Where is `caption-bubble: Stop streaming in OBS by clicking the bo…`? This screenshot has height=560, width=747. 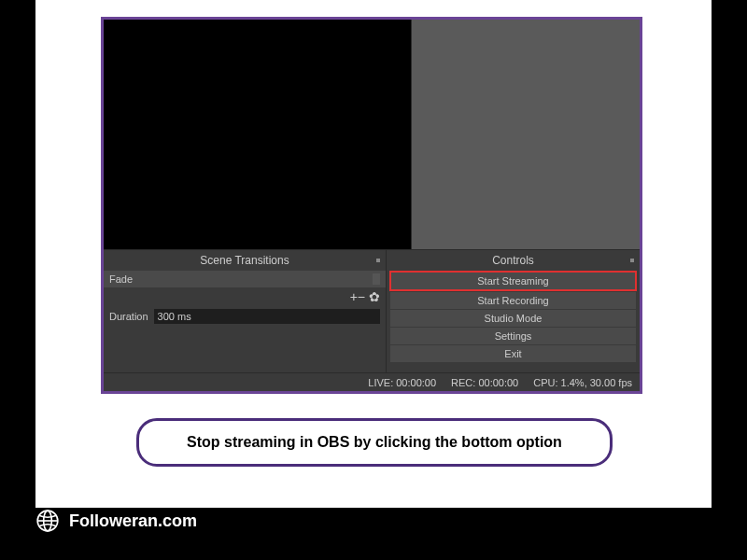
caption-bubble: Stop streaming in OBS by clicking the bo… is located at coordinates (374, 442).